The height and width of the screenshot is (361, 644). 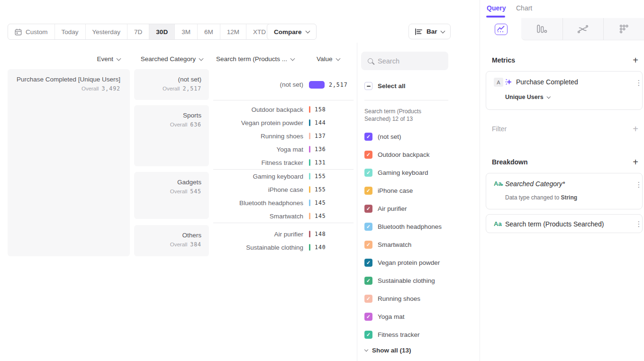 What do you see at coordinates (64, 80) in the screenshot?
I see `event-name: Purchase Completed [Unique Users]` at bounding box center [64, 80].